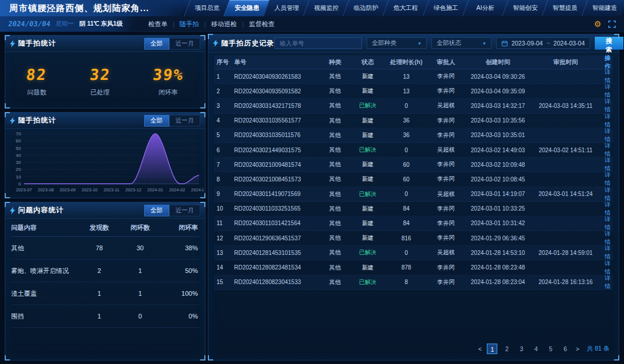 Image resolution: width=624 pixels, height=364 pixels. Describe the element at coordinates (19, 148) in the screenshot. I see `svg-text: 50` at that location.